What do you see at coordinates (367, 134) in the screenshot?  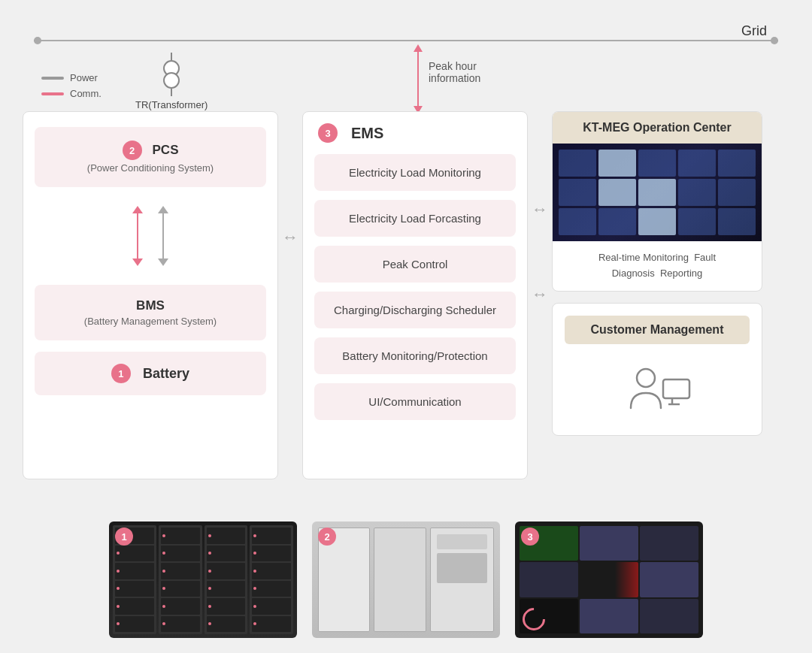 I see `ems-title: EMS` at bounding box center [367, 134].